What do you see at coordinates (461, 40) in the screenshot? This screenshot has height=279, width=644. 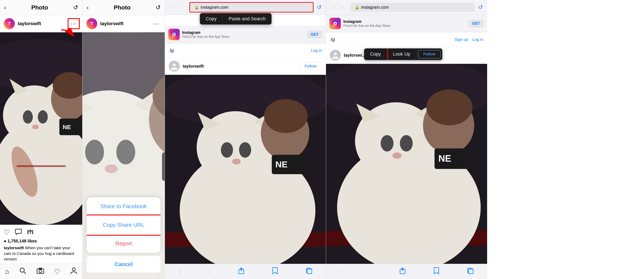 I see `panel4-signup-link: Sign up` at bounding box center [461, 40].